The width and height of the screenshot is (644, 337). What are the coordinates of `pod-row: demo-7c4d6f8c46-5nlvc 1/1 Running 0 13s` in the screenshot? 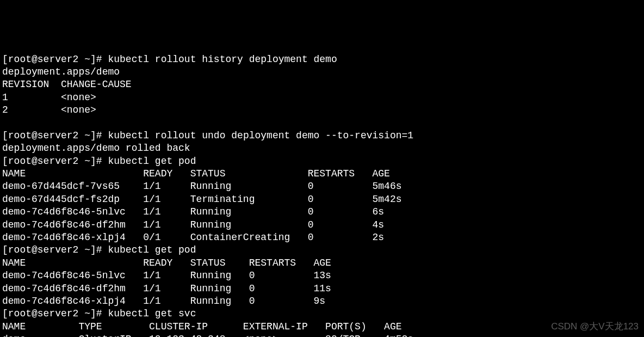 It's located at (166, 275).